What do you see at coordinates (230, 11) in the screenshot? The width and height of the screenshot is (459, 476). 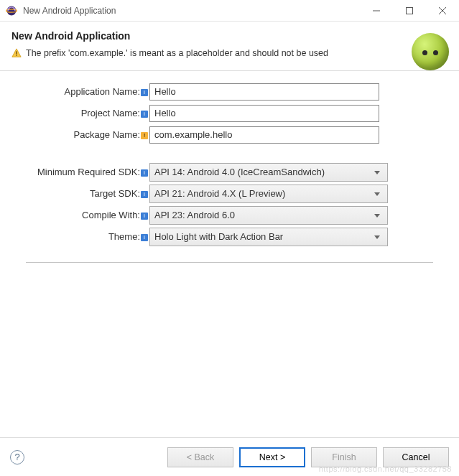 I see `title-bar: New Android Application` at bounding box center [230, 11].